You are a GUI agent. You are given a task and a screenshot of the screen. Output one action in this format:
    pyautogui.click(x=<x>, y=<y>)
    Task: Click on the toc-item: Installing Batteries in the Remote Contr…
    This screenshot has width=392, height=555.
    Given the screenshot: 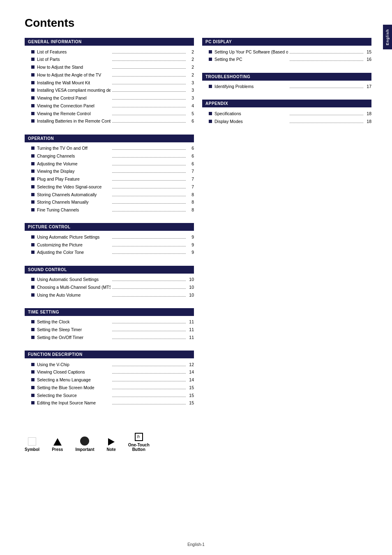 What is the action you would take?
    pyautogui.click(x=109, y=122)
    